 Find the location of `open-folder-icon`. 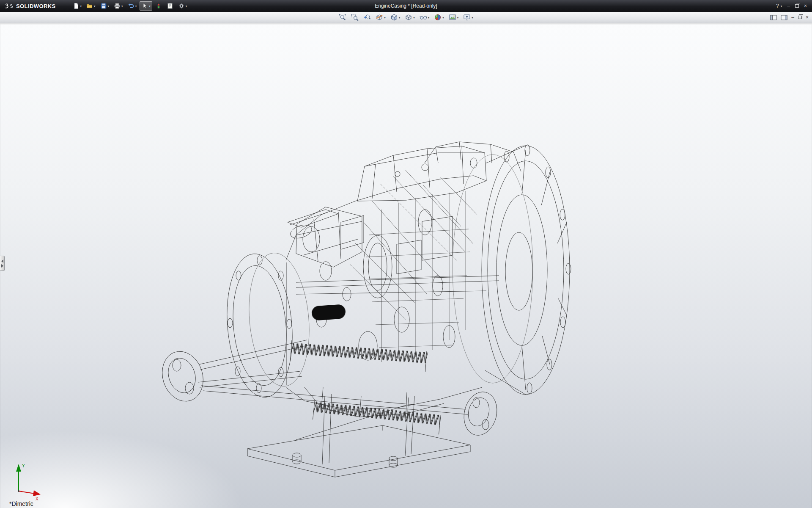

open-folder-icon is located at coordinates (90, 6).